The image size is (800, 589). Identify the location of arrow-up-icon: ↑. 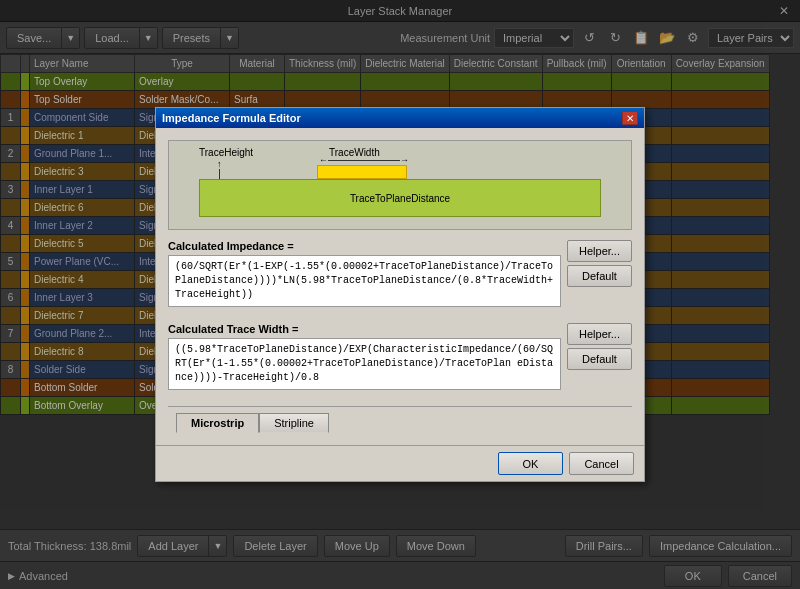
(220, 164).